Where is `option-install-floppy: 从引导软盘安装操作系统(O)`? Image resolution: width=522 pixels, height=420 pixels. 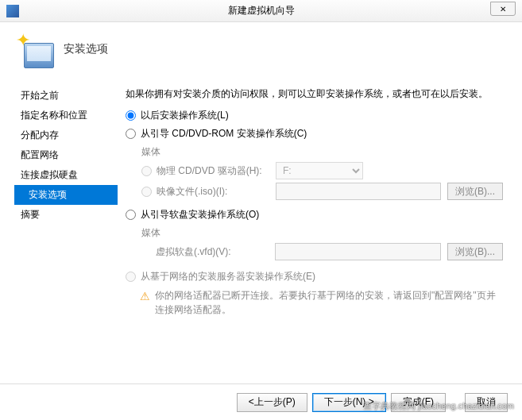
option-install-floppy: 从引导软盘安装操作系统(O) is located at coordinates (315, 214).